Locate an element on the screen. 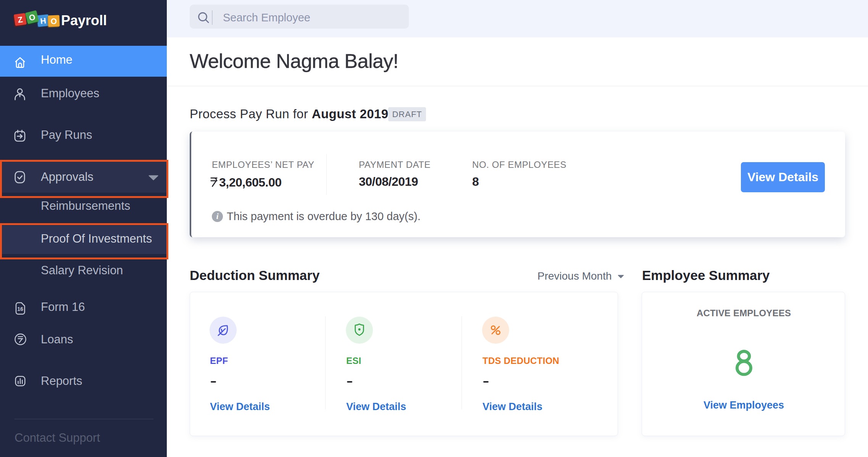 The image size is (868, 457). svg-text: 16 is located at coordinates (20, 309).